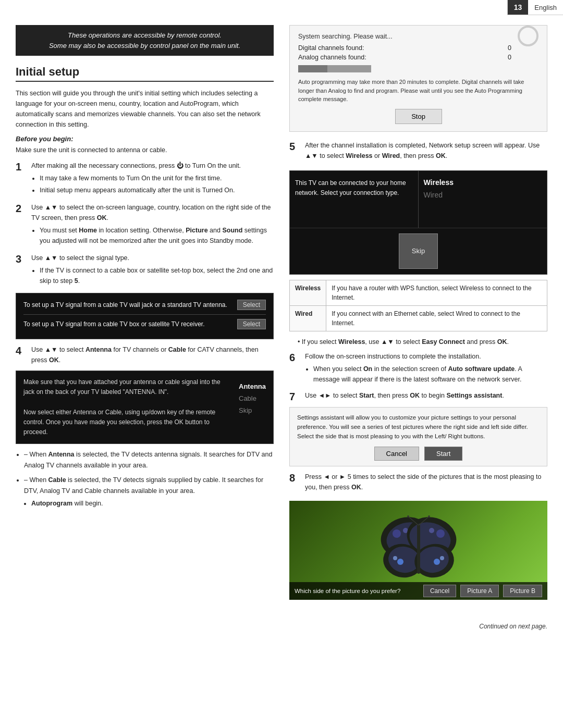  Describe the element at coordinates (145, 139) in the screenshot. I see `before-begin-heading: Before you begin:` at that location.